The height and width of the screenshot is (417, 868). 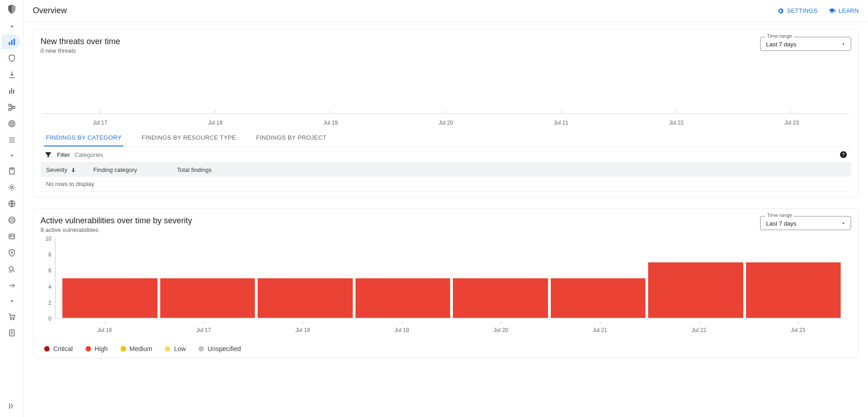 What do you see at coordinates (806, 44) in the screenshot?
I see `threats-time-range-select: Time range Last 7 days` at bounding box center [806, 44].